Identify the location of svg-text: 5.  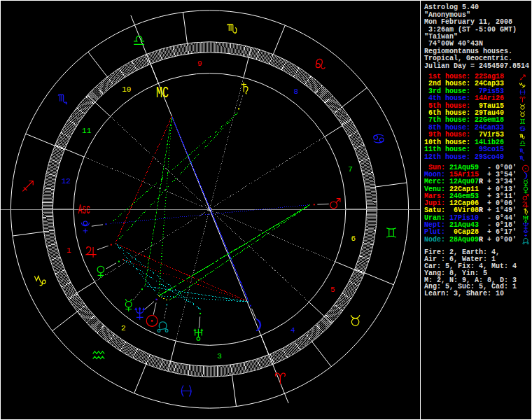
(333, 290).